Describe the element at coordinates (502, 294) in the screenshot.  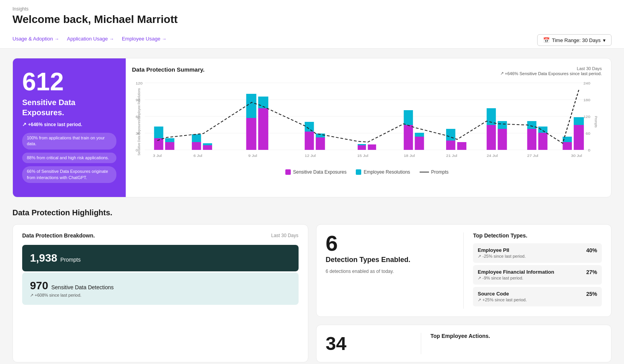
I see `detection-type-name-3: Source Code` at that location.